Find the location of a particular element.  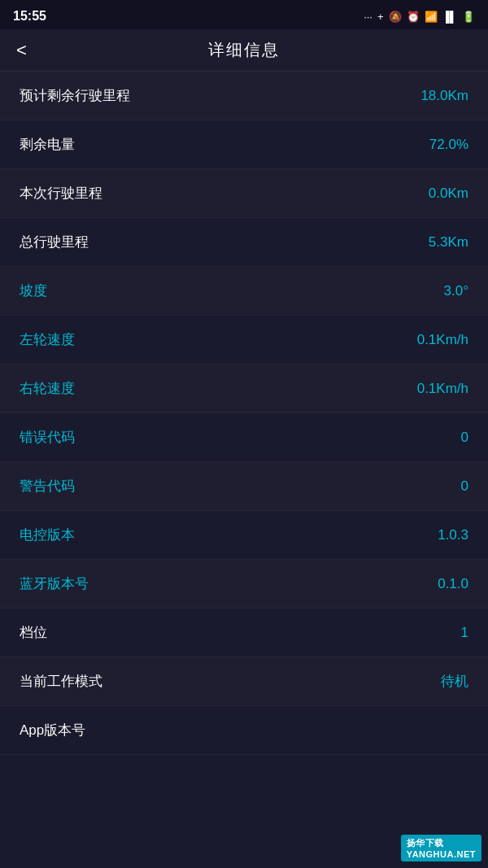

table-row: 左轮速度0.1Km/h is located at coordinates (244, 340).